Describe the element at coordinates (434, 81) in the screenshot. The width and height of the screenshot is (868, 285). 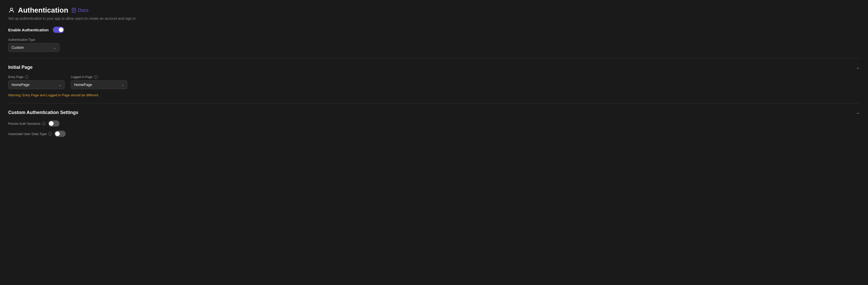
I see `initial-page-section: Initial Page ⌄ Entry Page i HomePage Log…` at that location.